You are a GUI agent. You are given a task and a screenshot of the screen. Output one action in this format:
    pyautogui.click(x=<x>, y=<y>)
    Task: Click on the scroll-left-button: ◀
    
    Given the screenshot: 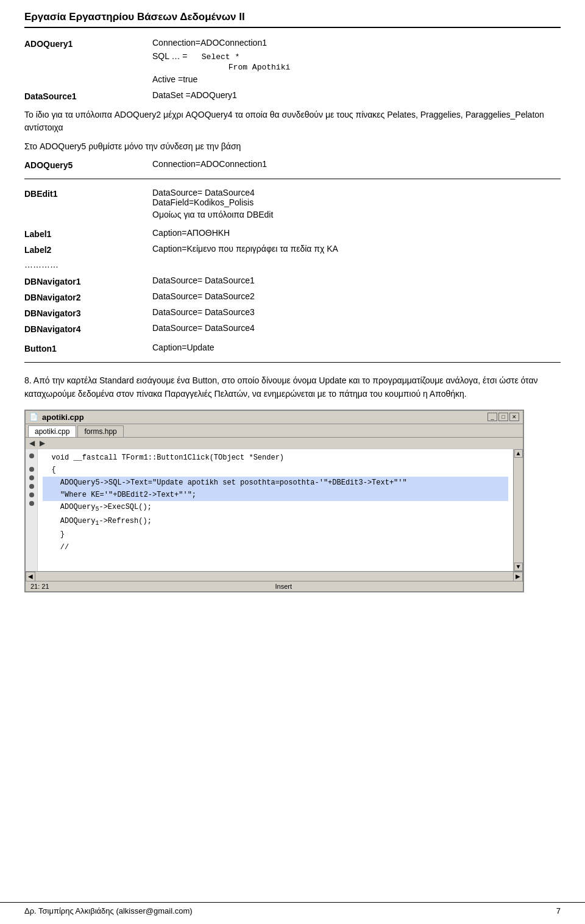 What is the action you would take?
    pyautogui.click(x=30, y=577)
    